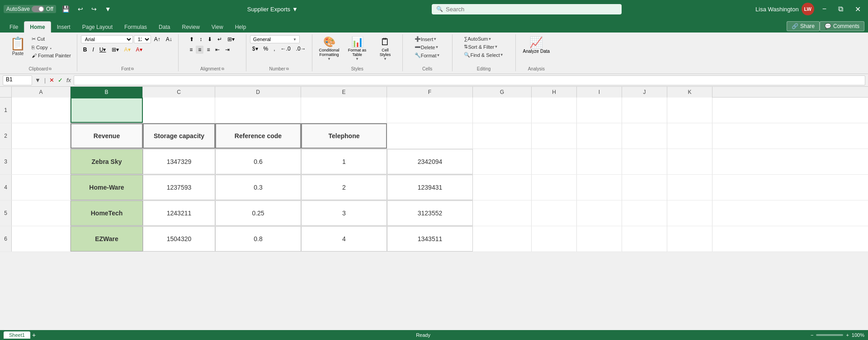  Describe the element at coordinates (98, 27) in the screenshot. I see `tab-page-layout: Page Layout` at that location.